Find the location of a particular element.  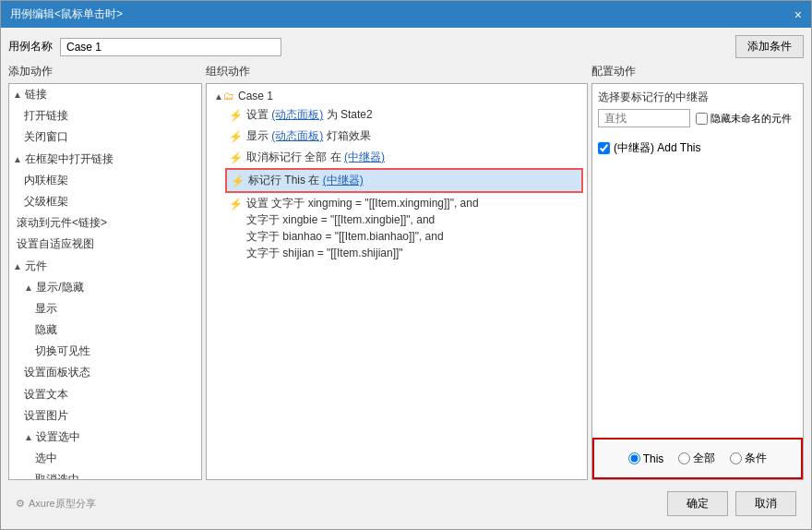

radio-all-input is located at coordinates (685, 458).